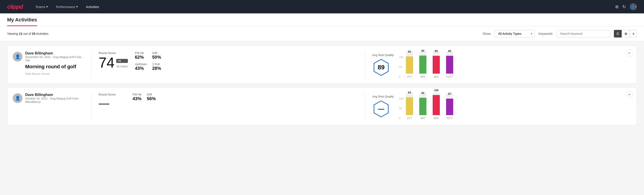 This screenshot has width=644, height=195. Describe the element at coordinates (22, 22) in the screenshot. I see `page-title: My Activities` at that location.